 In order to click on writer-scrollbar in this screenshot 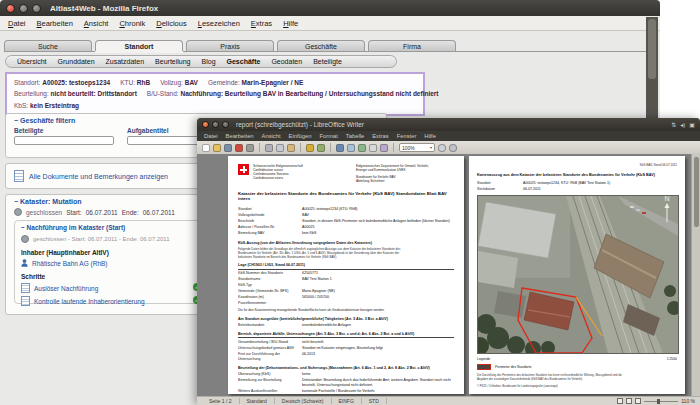, I will do `click(696, 276)`.